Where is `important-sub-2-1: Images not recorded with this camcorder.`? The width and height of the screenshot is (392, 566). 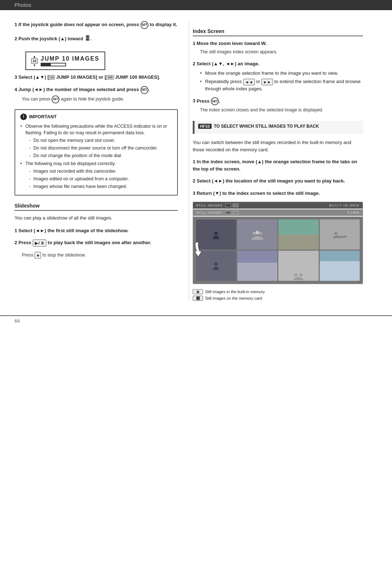
important-sub-2-1: Images not recorded with this camcorder. is located at coordinates (101, 171).